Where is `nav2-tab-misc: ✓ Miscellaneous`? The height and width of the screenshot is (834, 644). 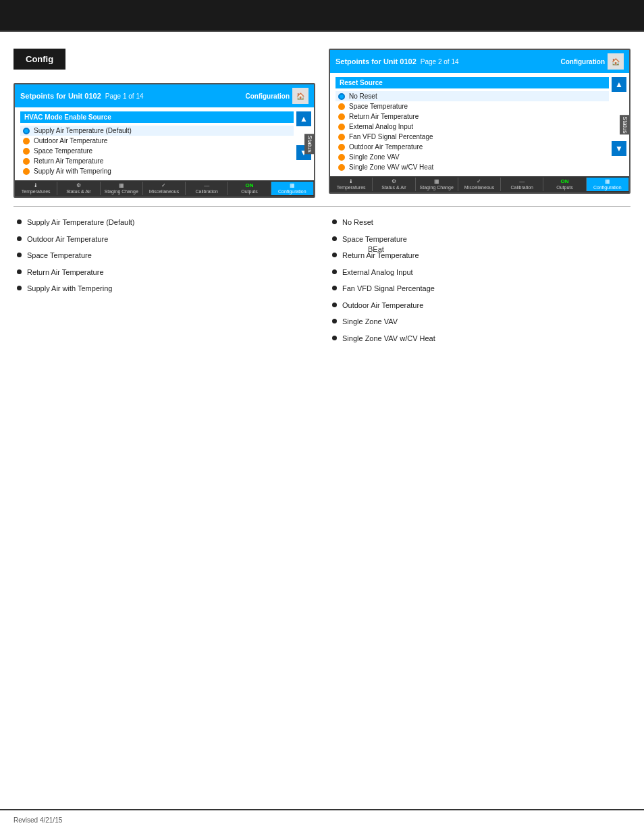 nav2-tab-misc: ✓ Miscellaneous is located at coordinates (479, 184).